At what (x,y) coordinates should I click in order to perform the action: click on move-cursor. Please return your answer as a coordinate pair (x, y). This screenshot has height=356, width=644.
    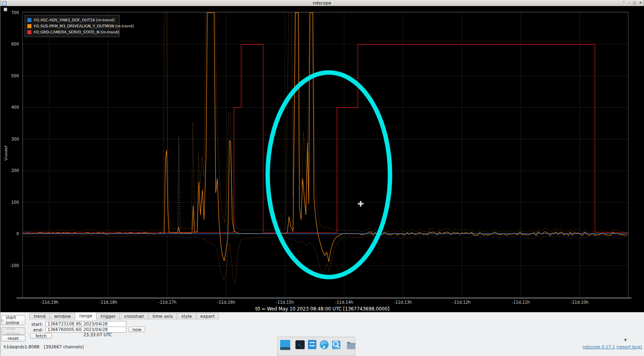
    Looking at the image, I should click on (361, 204).